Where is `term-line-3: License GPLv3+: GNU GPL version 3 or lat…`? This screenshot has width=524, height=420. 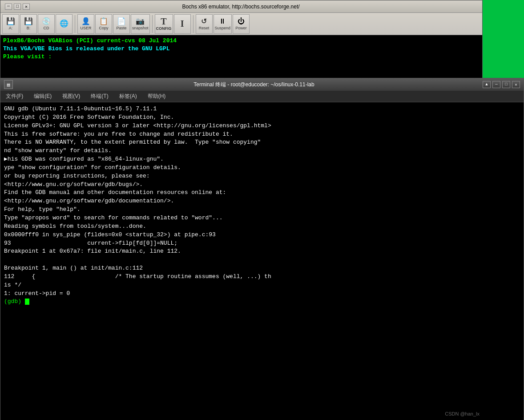
term-line-3: License GPLv3+: GNU GPL version 3 or lat… is located at coordinates (262, 126).